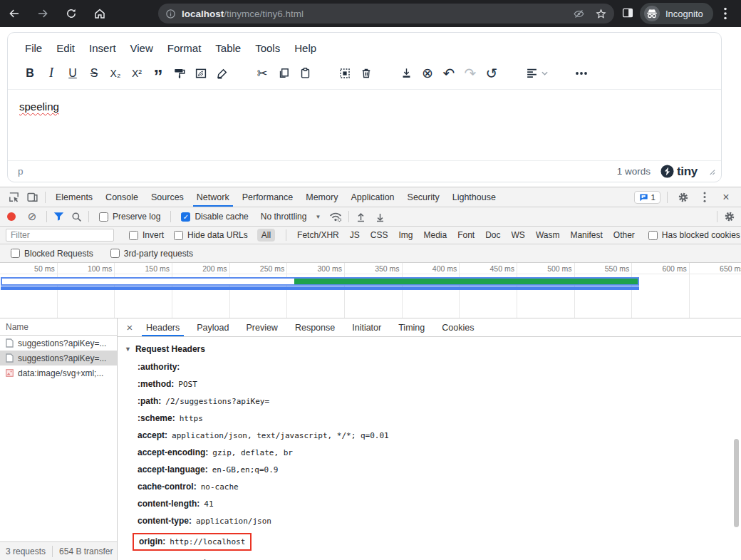  Describe the element at coordinates (158, 73) in the screenshot. I see `blockquote-button: ”` at that location.